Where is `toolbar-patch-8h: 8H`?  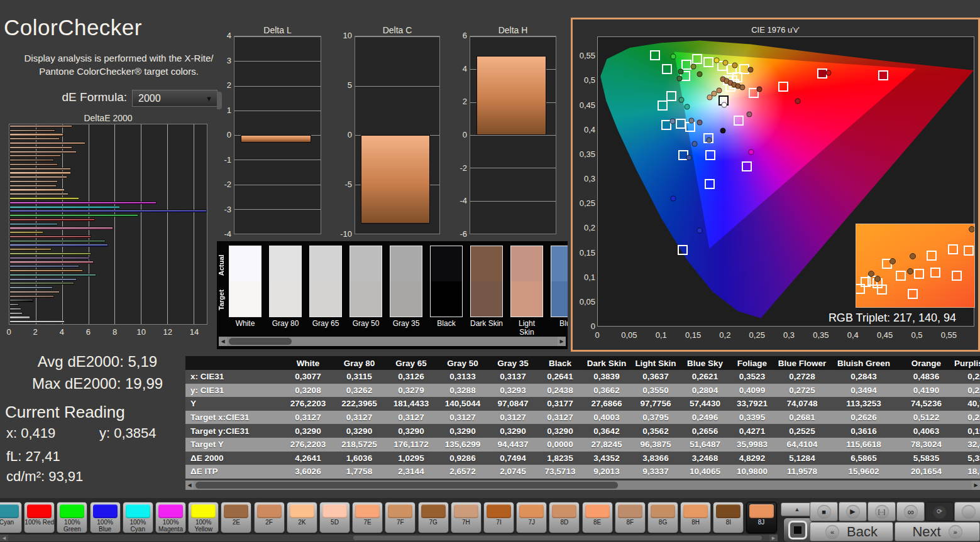 toolbar-patch-8h: 8H is located at coordinates (695, 518).